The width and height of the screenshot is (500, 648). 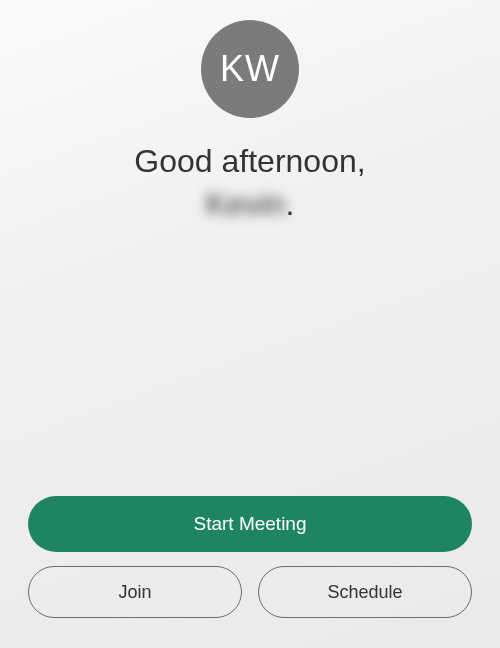 What do you see at coordinates (250, 161) in the screenshot?
I see `greeting-prefix: Good afternoon,` at bounding box center [250, 161].